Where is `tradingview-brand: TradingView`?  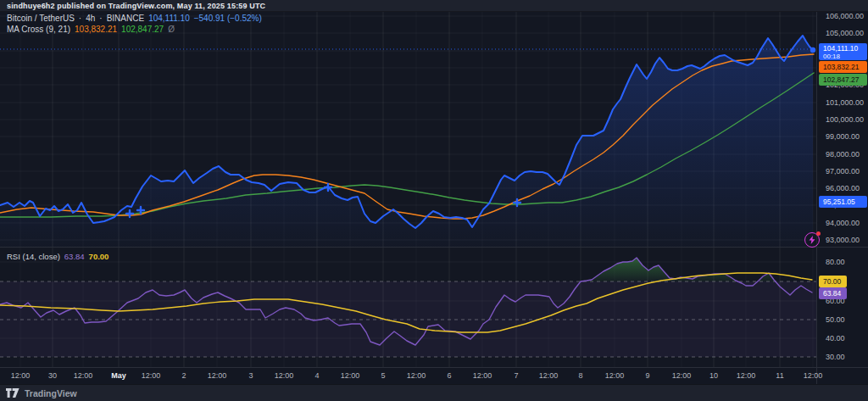
tradingview-brand: TradingView is located at coordinates (51, 393).